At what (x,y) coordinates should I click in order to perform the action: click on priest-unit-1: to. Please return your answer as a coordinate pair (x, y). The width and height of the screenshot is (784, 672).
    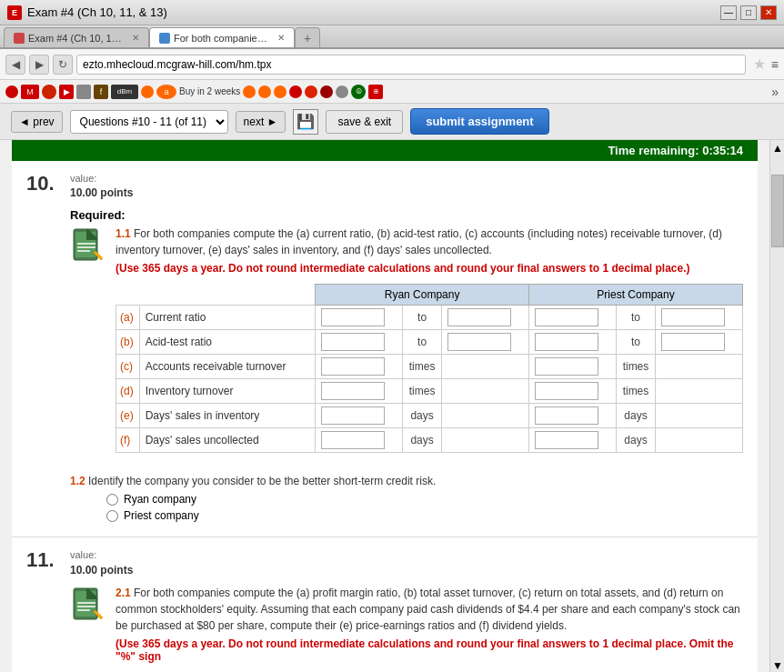
    Looking at the image, I should click on (635, 318).